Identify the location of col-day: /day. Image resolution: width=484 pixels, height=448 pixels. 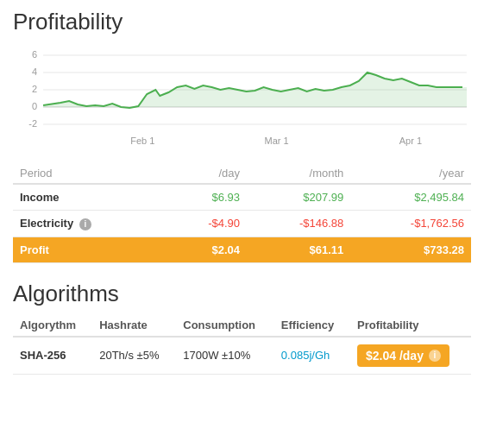
(206, 174).